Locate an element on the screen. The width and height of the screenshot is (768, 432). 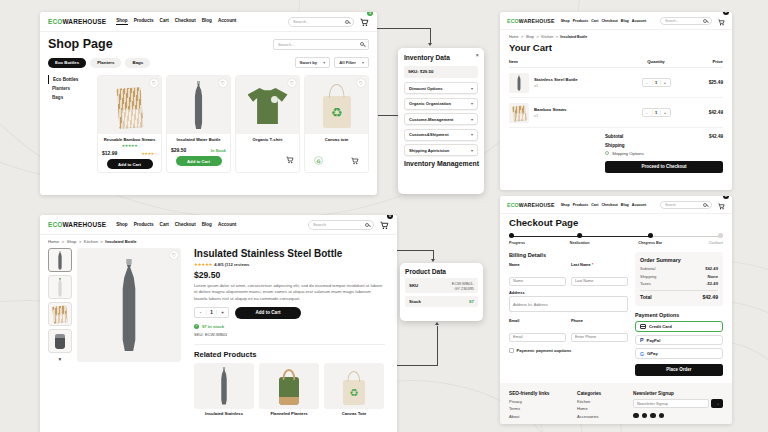
newsletter-input is located at coordinates (671, 404).